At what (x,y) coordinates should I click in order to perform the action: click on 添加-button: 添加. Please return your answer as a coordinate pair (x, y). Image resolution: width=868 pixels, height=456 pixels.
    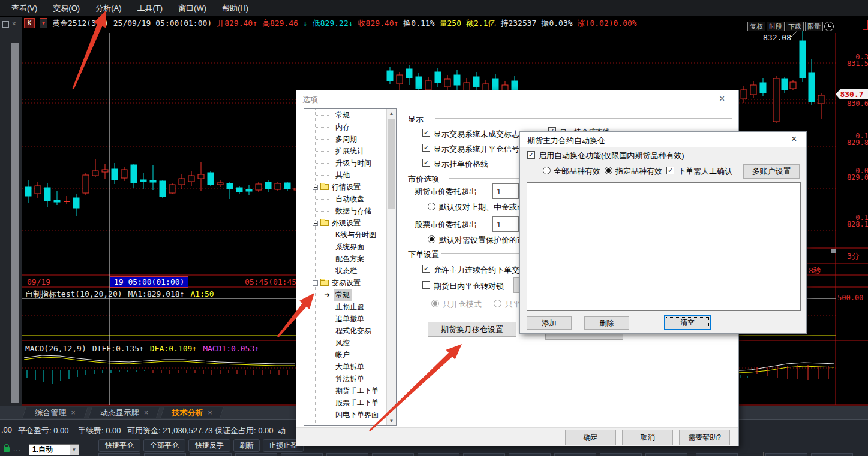
    Looking at the image, I should click on (549, 323).